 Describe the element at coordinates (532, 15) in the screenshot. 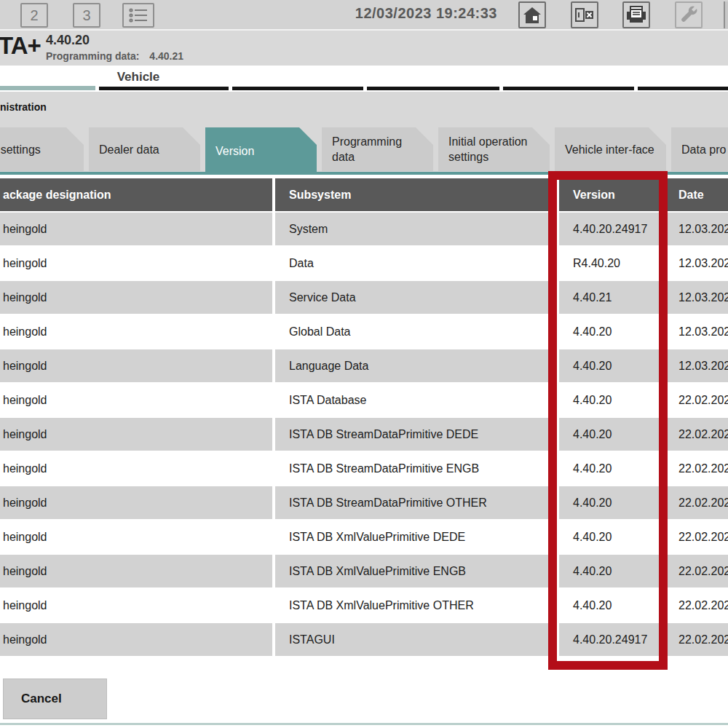

I see `home-button` at that location.